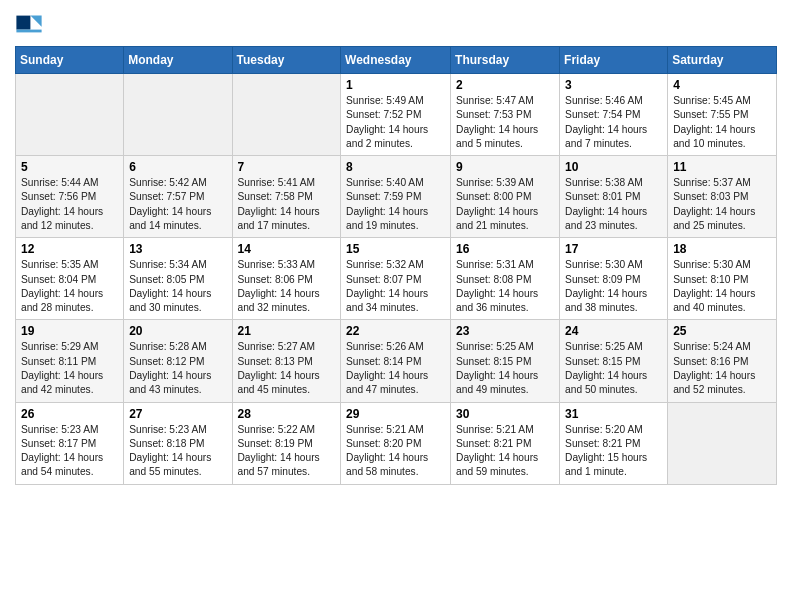  What do you see at coordinates (722, 204) in the screenshot?
I see `day-info: Sunrise: 5:37 AM Sunset: 8:03 PM Dayligh…` at bounding box center [722, 204].